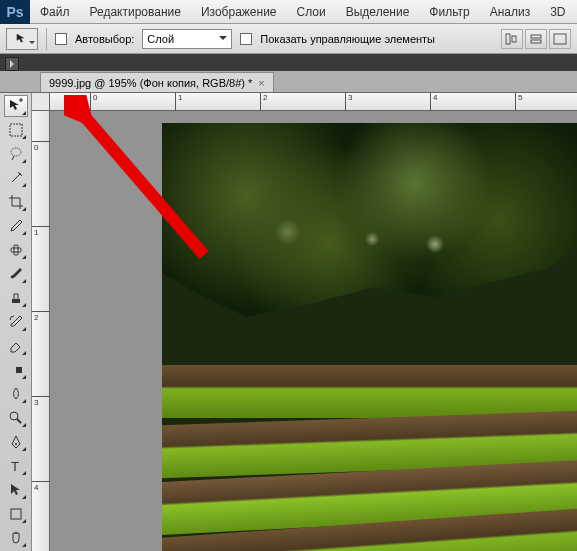 Image resolution: width=577 pixels, height=551 pixels. What do you see at coordinates (41, 102) in the screenshot?
I see `ruler-origin` at bounding box center [41, 102].